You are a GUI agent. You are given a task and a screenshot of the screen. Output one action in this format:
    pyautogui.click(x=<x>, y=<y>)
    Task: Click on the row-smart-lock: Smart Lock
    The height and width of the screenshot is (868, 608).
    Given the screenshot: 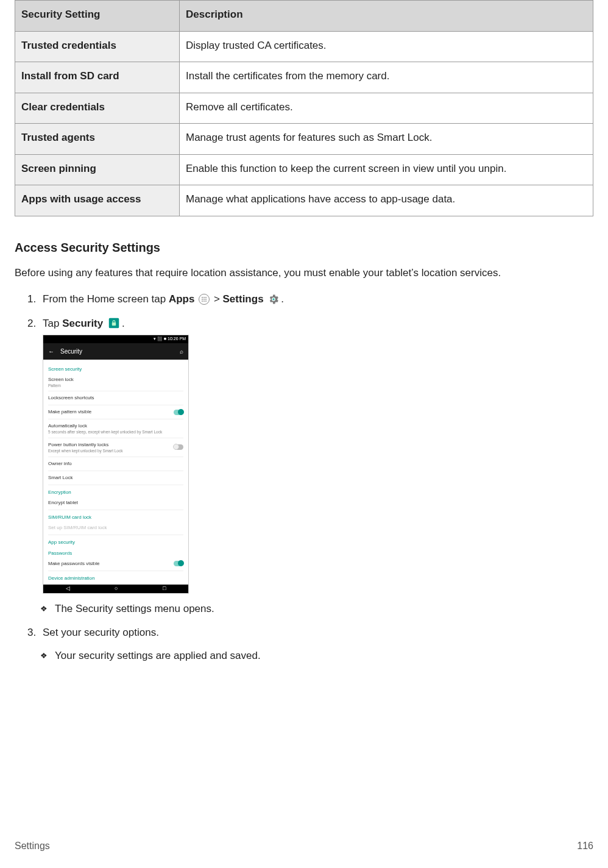 What is the action you would take?
    pyautogui.click(x=116, y=478)
    